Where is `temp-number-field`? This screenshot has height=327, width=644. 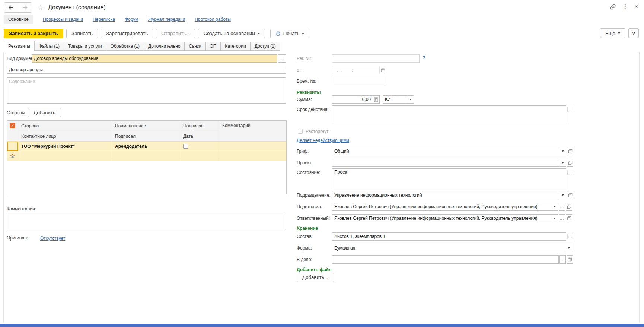 temp-number-field is located at coordinates (360, 81).